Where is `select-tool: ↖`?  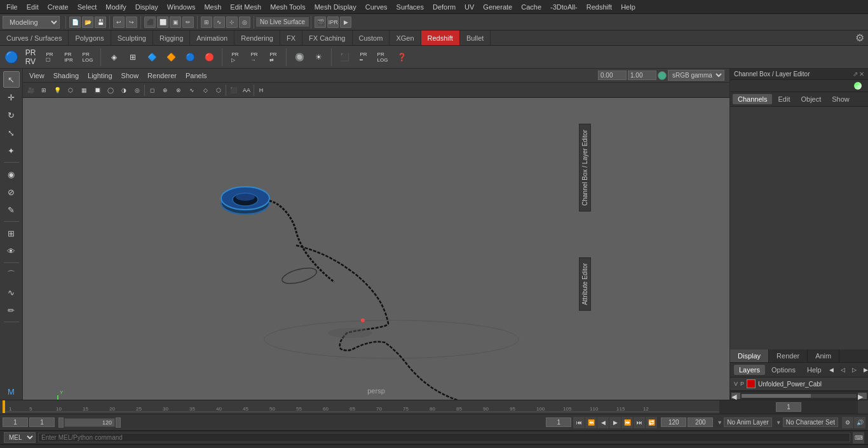 select-tool: ↖ is located at coordinates (11, 79).